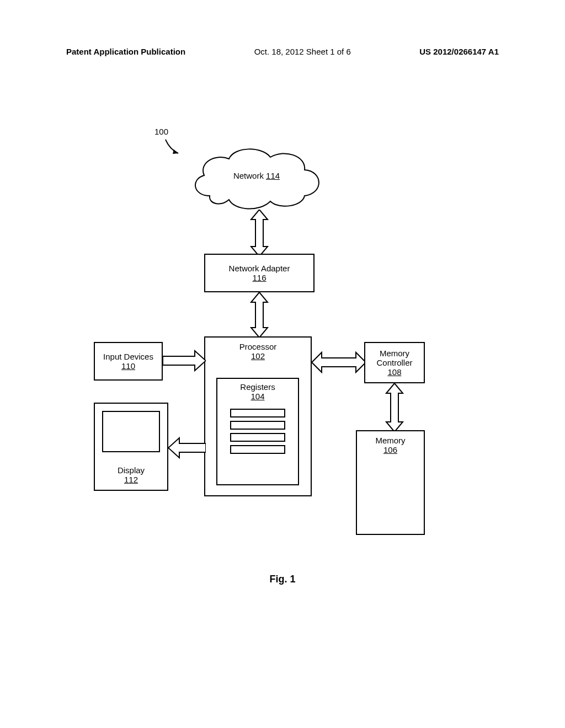  I want to click on registers-label: Registers, so click(258, 387).